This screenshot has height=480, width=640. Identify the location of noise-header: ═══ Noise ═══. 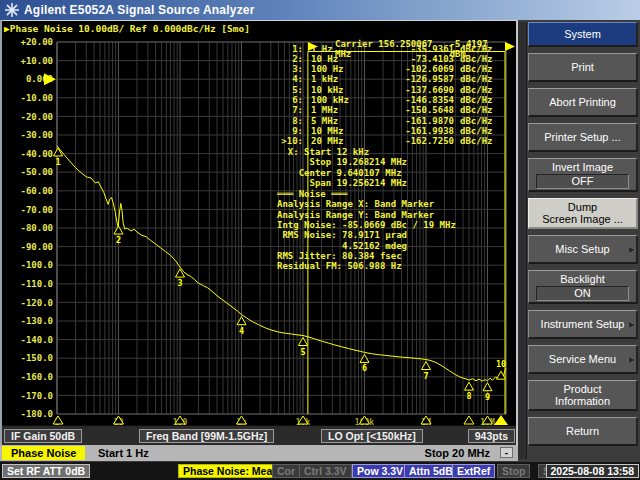
(366, 194).